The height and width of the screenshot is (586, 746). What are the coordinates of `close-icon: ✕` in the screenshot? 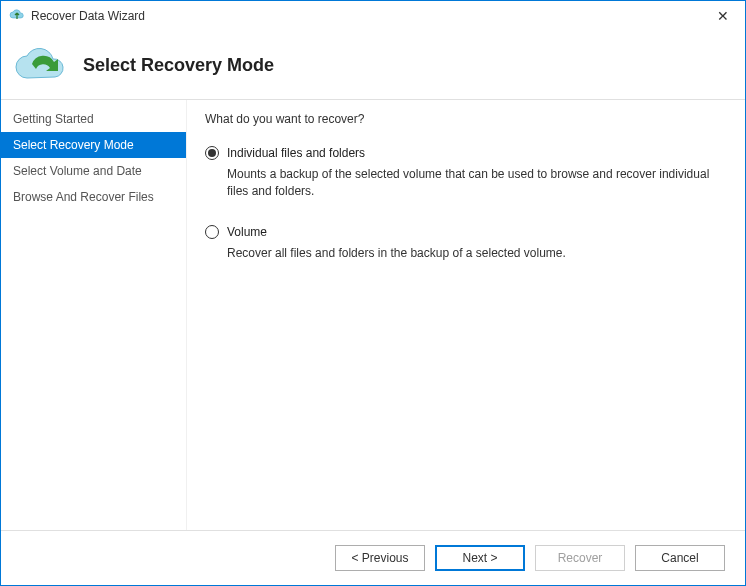 It's located at (723, 16).